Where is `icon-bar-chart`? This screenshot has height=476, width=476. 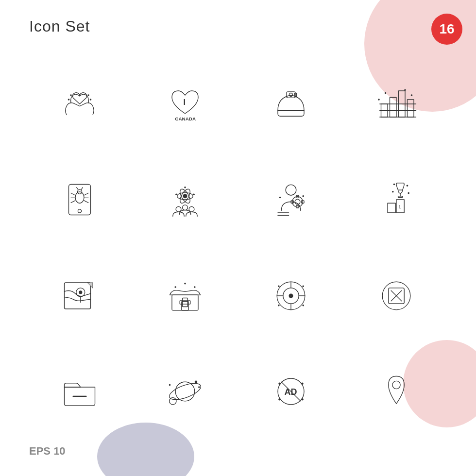 icon-bar-chart is located at coordinates (397, 104).